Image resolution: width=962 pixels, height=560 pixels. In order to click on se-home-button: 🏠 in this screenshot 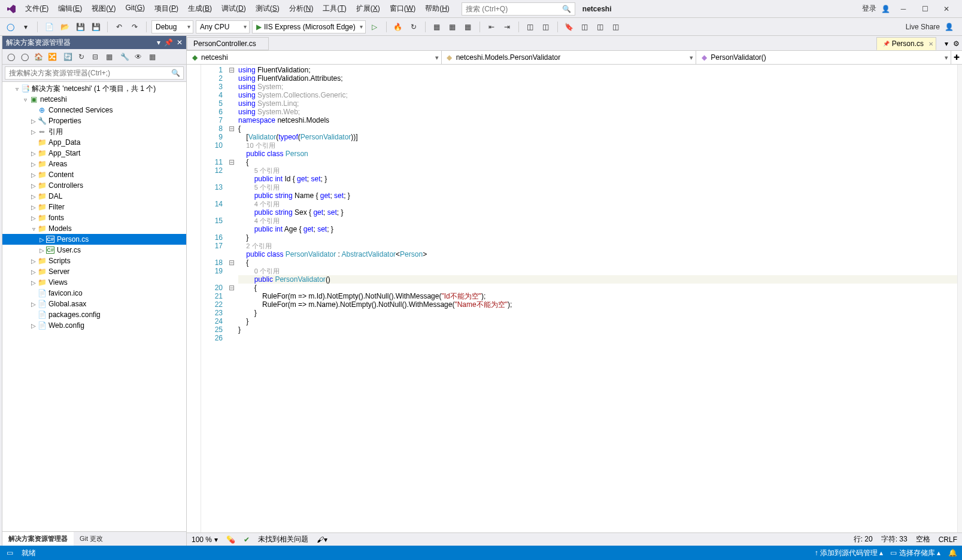, I will do `click(38, 57)`.